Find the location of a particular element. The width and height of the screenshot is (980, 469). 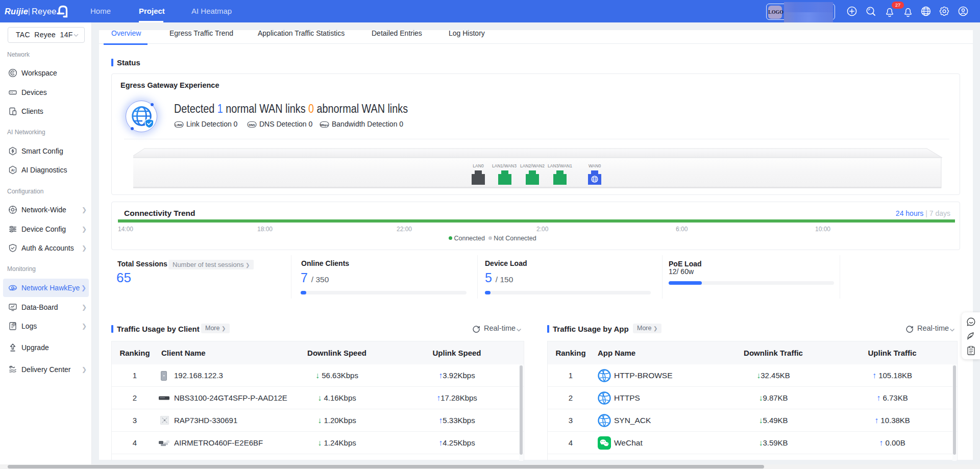

svg-text: Mbps is located at coordinates (325, 125).